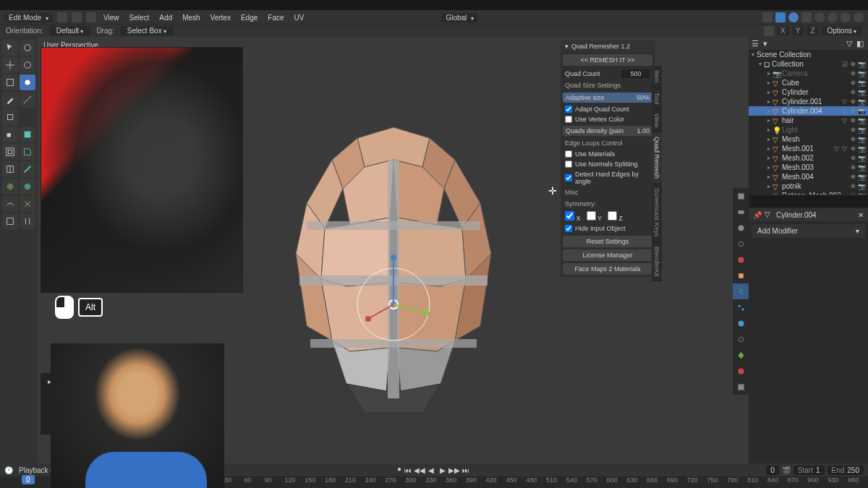 Image resolution: width=868 pixels, height=488 pixels. I want to click on tool-transform, so click(27, 82).